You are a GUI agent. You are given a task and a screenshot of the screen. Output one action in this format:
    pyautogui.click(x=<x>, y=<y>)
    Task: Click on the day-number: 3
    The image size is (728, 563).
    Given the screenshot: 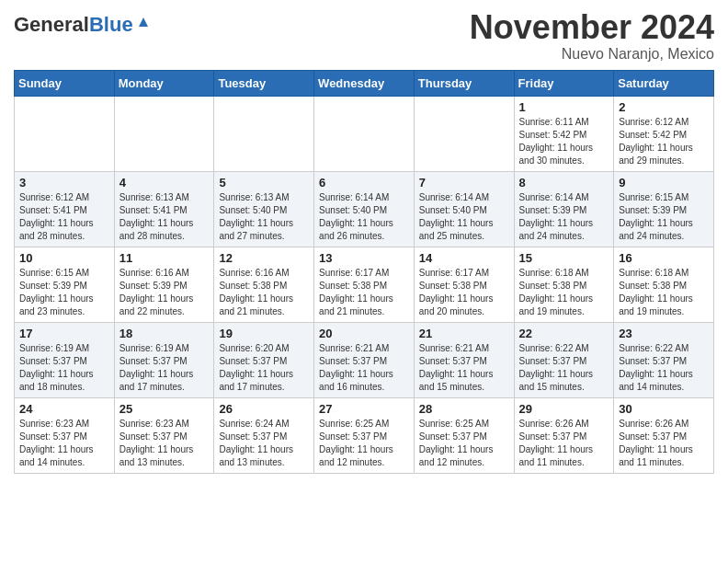 What is the action you would take?
    pyautogui.click(x=64, y=182)
    